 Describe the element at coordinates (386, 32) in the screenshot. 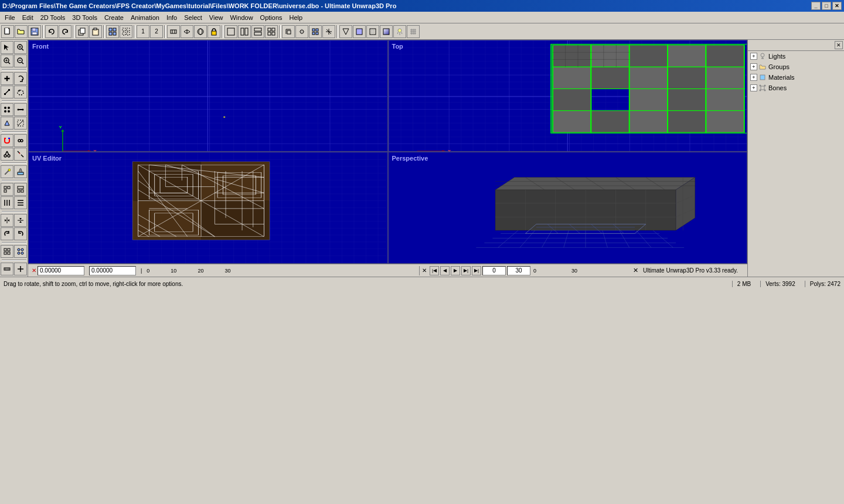

I see `tb-shaded` at that location.